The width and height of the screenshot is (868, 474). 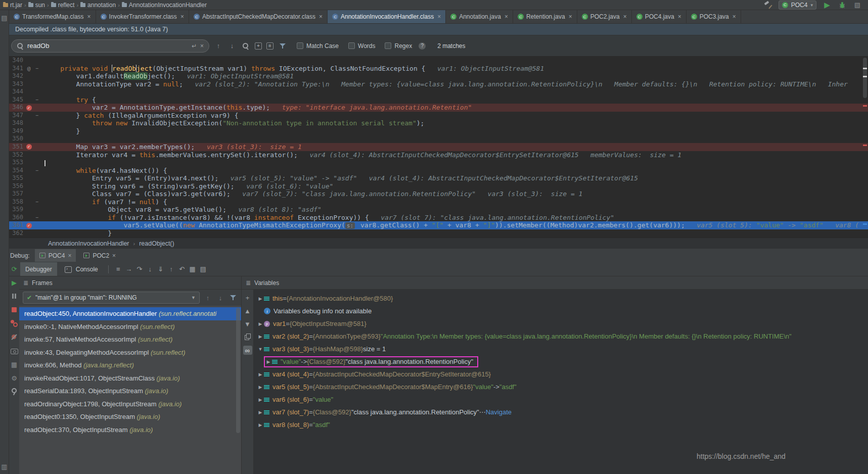 What do you see at coordinates (14, 337) in the screenshot?
I see `mute-breakpoints-icon` at bounding box center [14, 337].